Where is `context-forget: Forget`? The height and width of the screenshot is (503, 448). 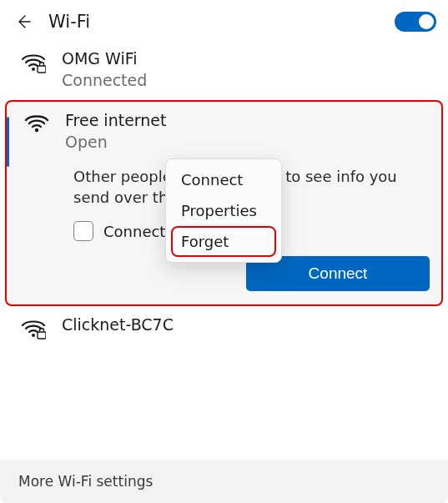 context-forget: Forget is located at coordinates (224, 242).